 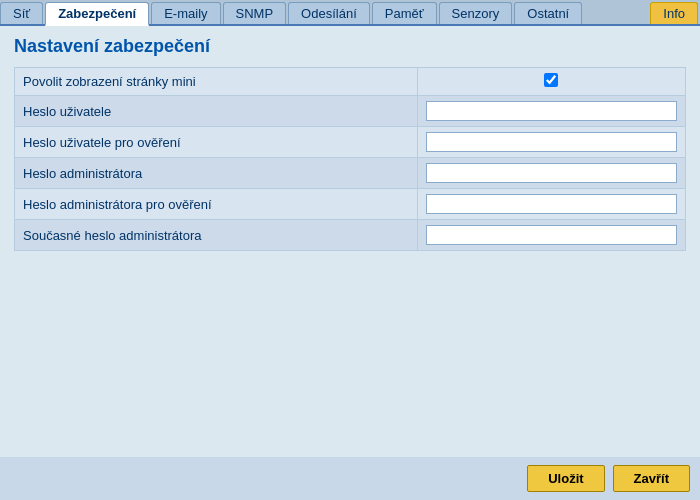 What do you see at coordinates (552, 173) in the screenshot?
I see `input-admin-password` at bounding box center [552, 173].